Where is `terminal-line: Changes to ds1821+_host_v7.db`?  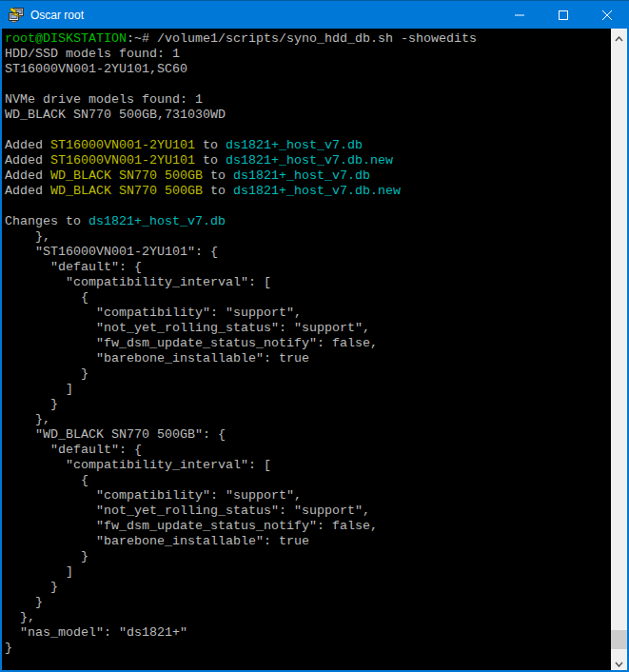
terminal-line: Changes to ds1821+_host_v7.db is located at coordinates (308, 222).